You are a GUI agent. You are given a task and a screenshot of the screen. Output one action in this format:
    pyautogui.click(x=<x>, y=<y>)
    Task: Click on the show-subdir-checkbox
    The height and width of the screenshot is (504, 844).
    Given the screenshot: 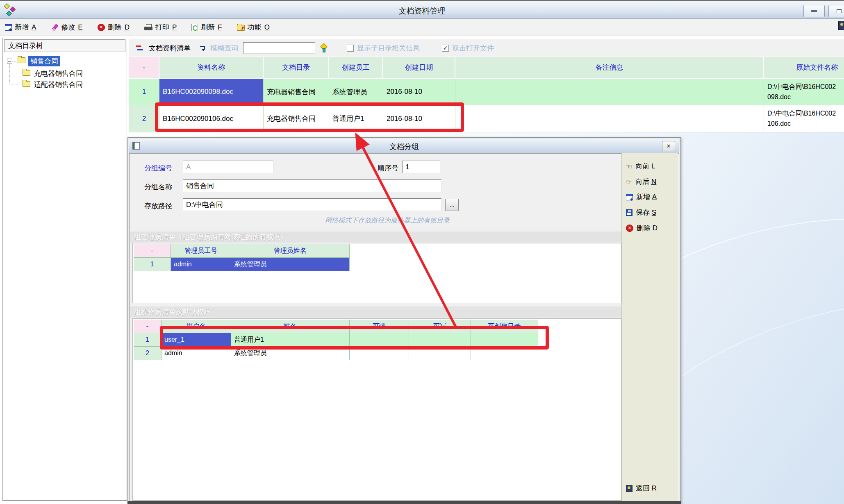 What is the action you would take?
    pyautogui.click(x=350, y=48)
    